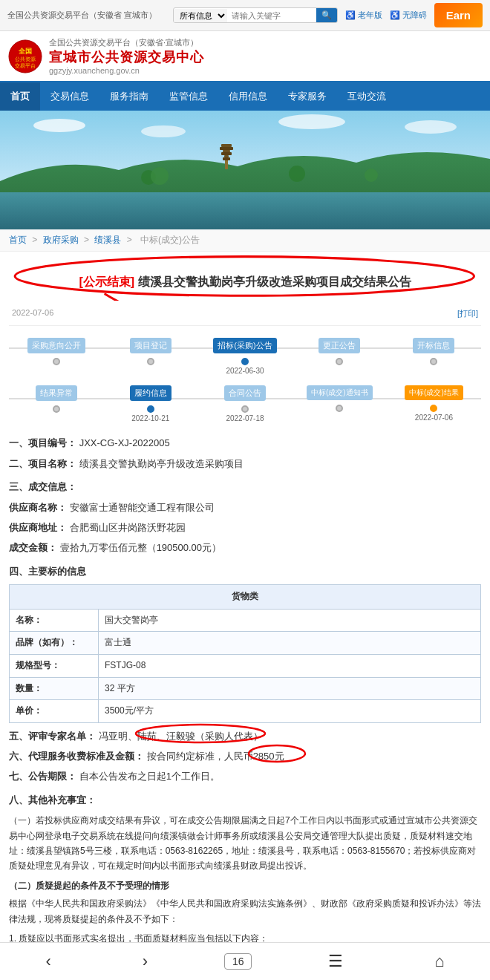 The height and width of the screenshot is (980, 490). Describe the element at coordinates (245, 756) in the screenshot. I see `agency-section: 六、代理服务收费标准及金额： 按合同约定标准，人民币 2850元` at that location.